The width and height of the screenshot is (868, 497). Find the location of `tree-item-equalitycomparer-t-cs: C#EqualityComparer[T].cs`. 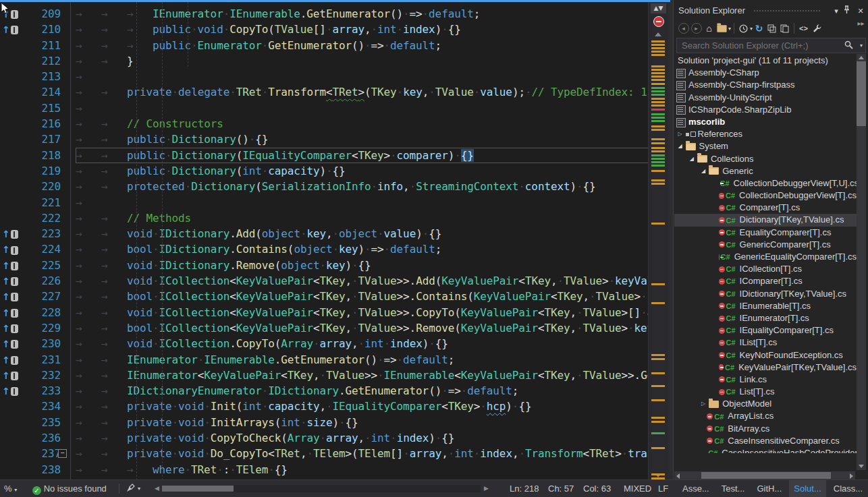

tree-item-equalitycomparer-t-cs: C#EqualityComparer[T].cs is located at coordinates (765, 233).